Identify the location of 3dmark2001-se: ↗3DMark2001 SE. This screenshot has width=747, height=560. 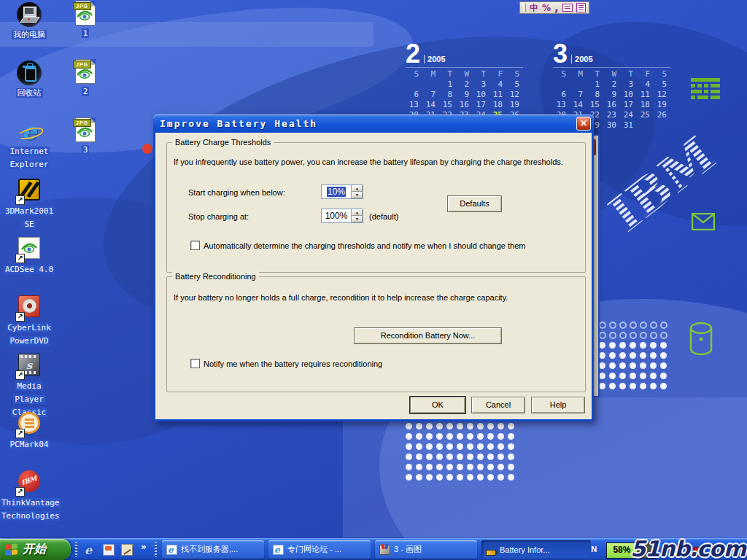
(29, 203).